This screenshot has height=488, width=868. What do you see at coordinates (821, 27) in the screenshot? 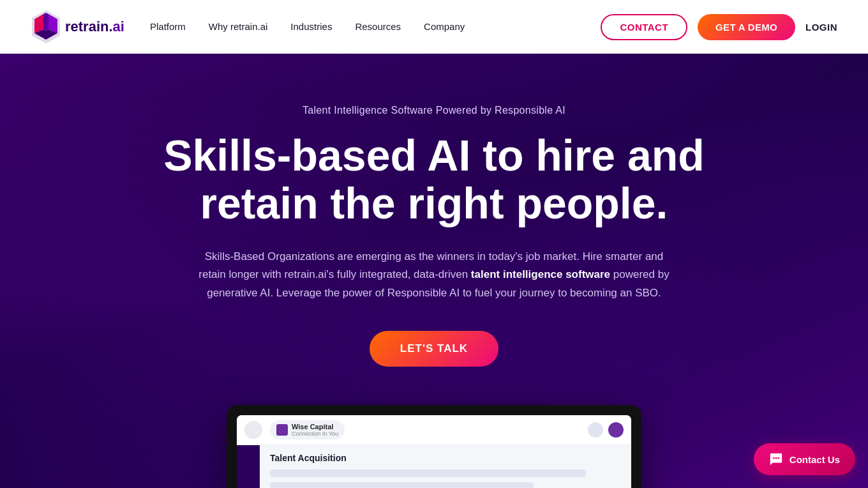
I see `login-button: LOGIN` at bounding box center [821, 27].